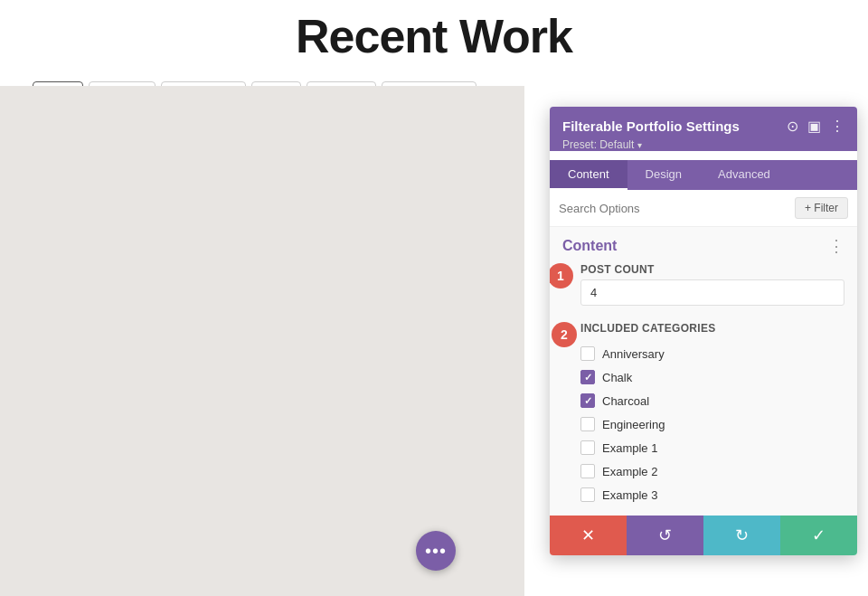 The height and width of the screenshot is (596, 868). What do you see at coordinates (712, 401) in the screenshot?
I see `cat-item-charcoal: Charcoal` at bounding box center [712, 401].